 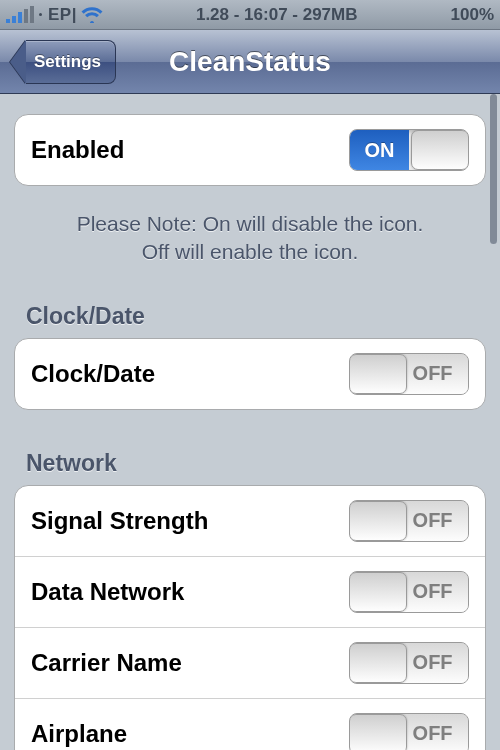 I want to click on signal-dot-icon, so click(x=40, y=14).